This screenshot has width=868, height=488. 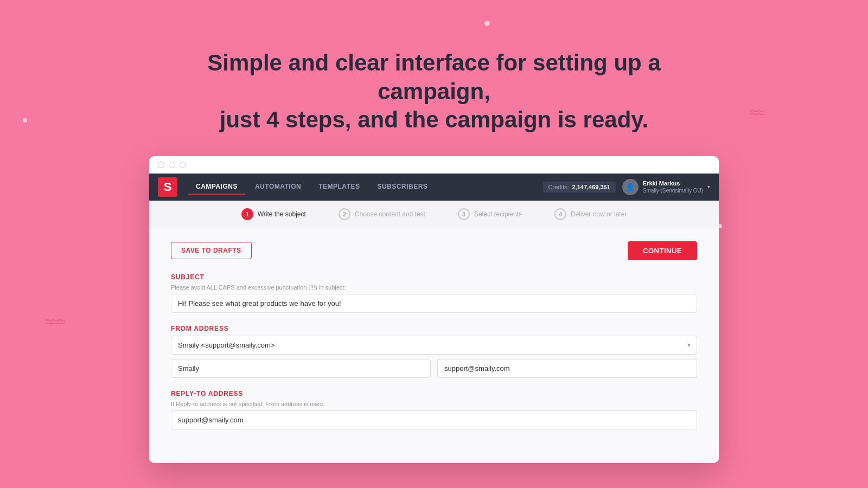 I want to click on subject-label: SUBJECT, so click(x=434, y=277).